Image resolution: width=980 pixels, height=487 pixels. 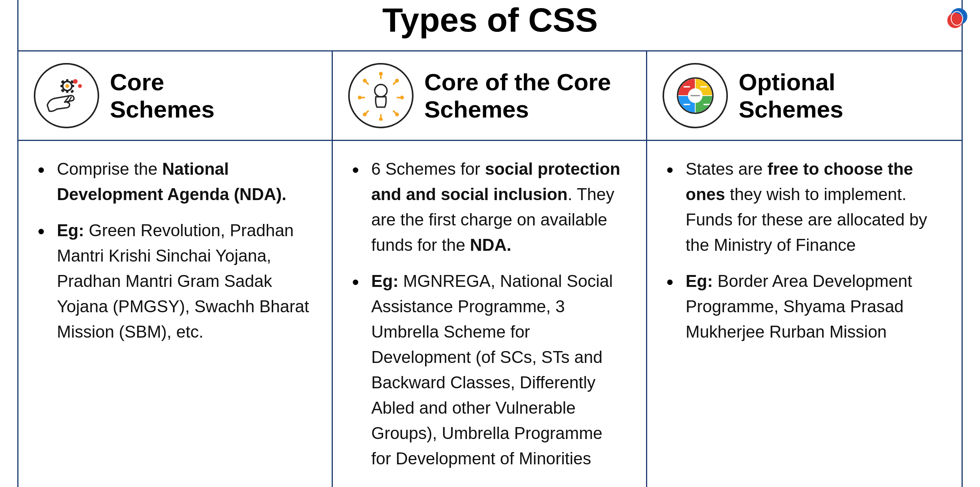 I want to click on title-row: Types of CSS, so click(x=490, y=26).